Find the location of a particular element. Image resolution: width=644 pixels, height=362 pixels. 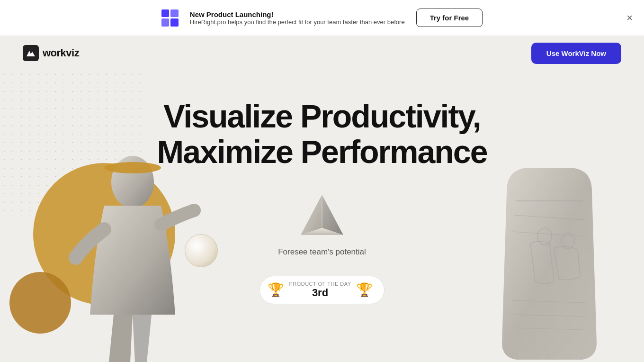

use-workviz-now-button: Use WorkViz Now is located at coordinates (576, 53).